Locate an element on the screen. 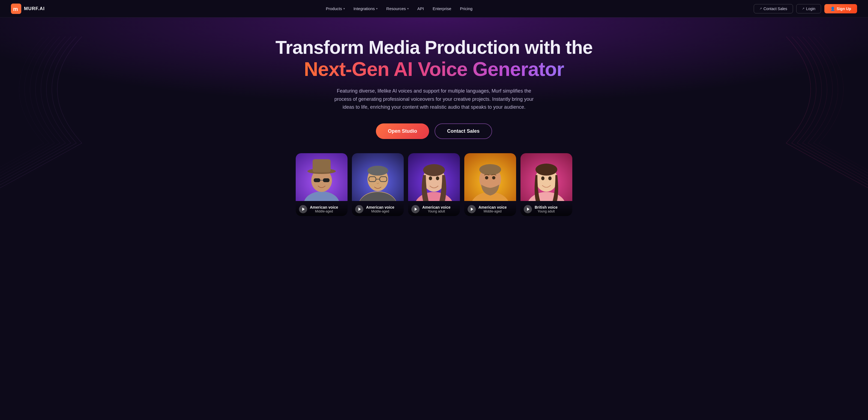  card-voice-type-2: American voice is located at coordinates (380, 207).